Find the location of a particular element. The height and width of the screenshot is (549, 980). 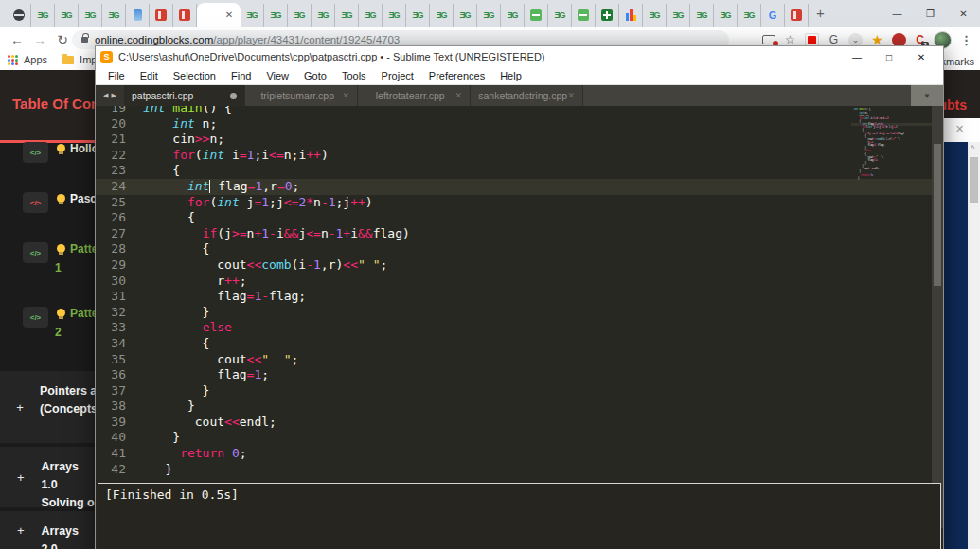

code-line-32: 32 } is located at coordinates (513, 312).